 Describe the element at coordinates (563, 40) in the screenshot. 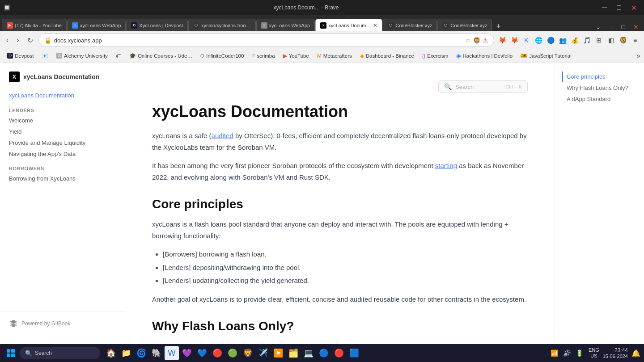

I see `ext3-icon: 👥` at that location.